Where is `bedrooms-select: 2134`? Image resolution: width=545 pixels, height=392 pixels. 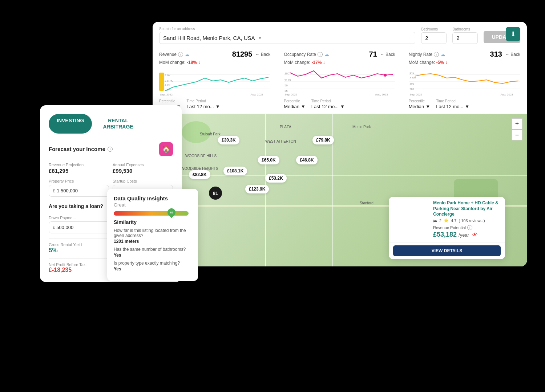
bedrooms-select: 2134 is located at coordinates (434, 38).